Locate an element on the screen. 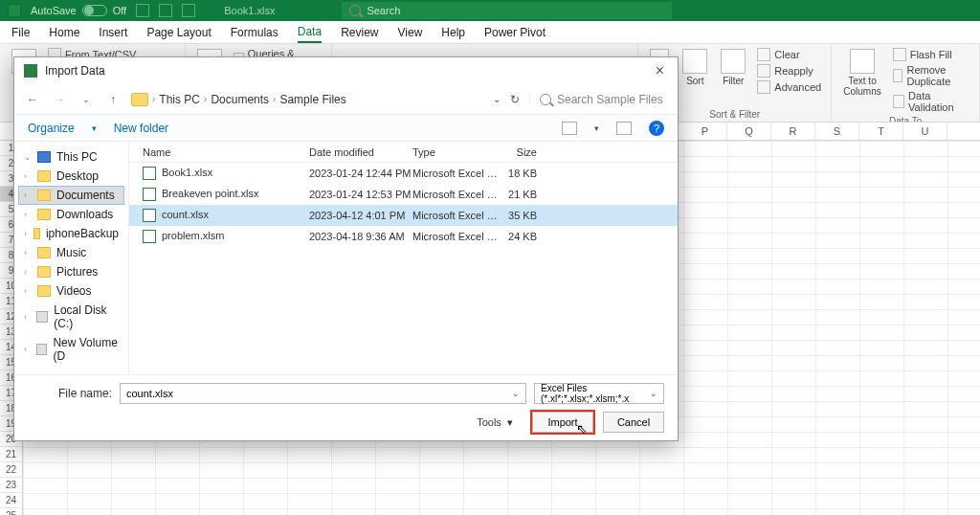  breadcrumb-part: Sample Files is located at coordinates (312, 100).